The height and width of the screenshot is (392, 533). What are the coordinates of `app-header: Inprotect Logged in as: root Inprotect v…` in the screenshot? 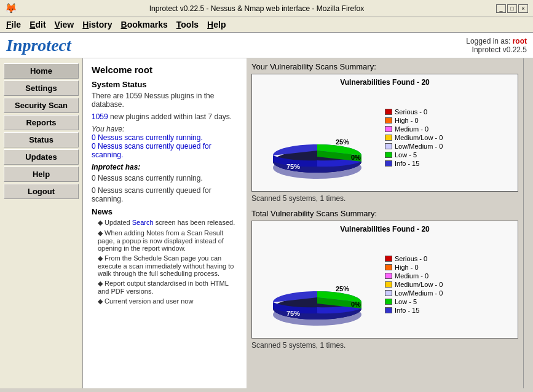 It's located at (267, 45).